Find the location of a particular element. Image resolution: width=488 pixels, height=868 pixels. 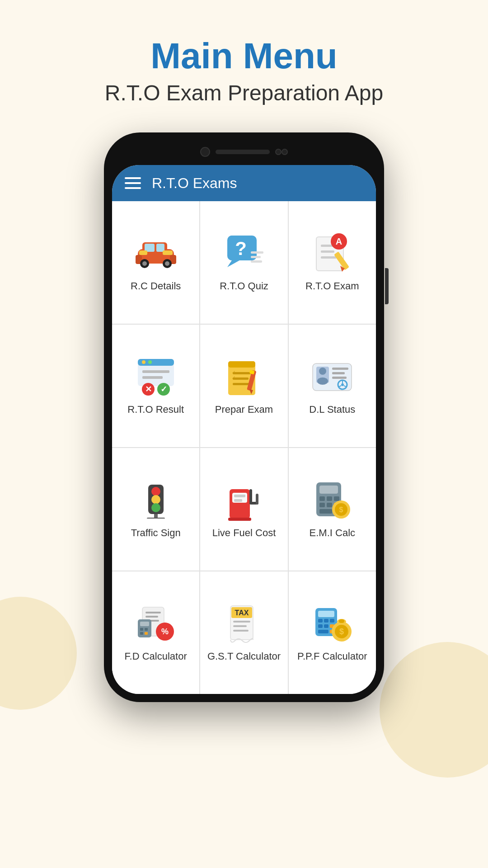

phone-dot2 is located at coordinates (285, 152).